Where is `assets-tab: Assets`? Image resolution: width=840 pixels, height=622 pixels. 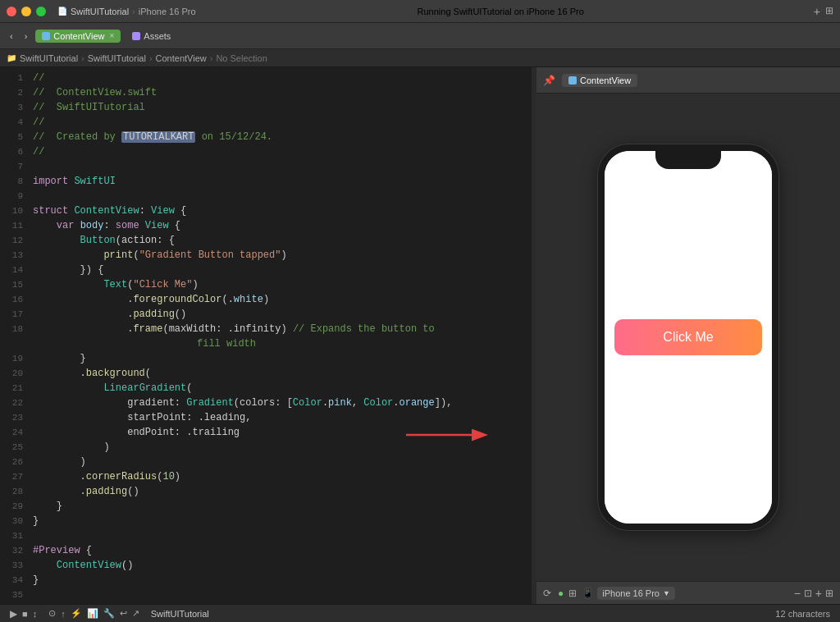 assets-tab: Assets is located at coordinates (151, 36).